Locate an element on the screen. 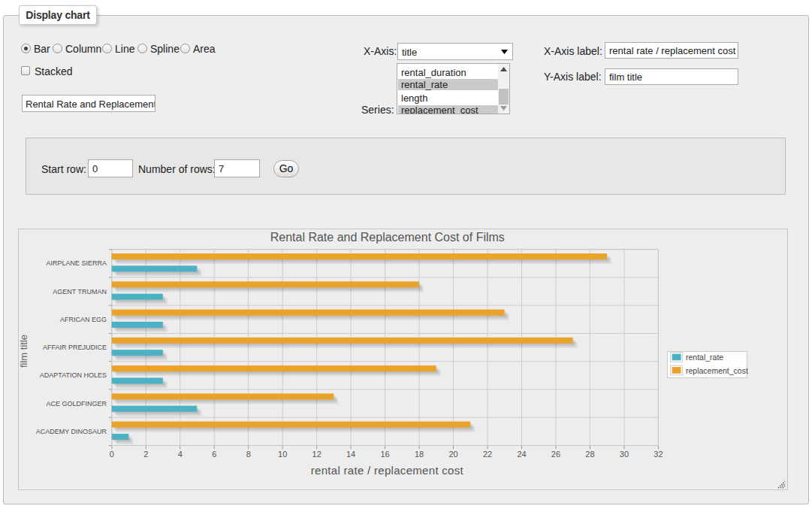 The image size is (812, 512). svg-text: 22 is located at coordinates (488, 454).